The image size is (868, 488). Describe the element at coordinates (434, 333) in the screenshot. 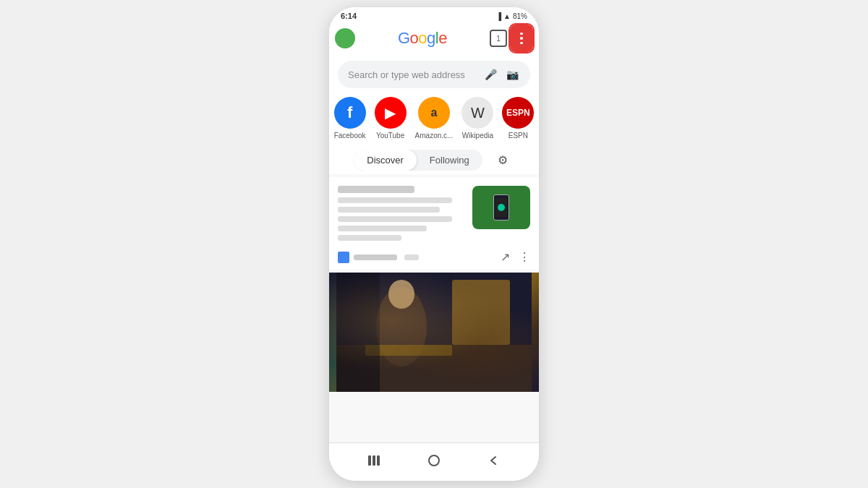

I see `painting-overlay` at that location.